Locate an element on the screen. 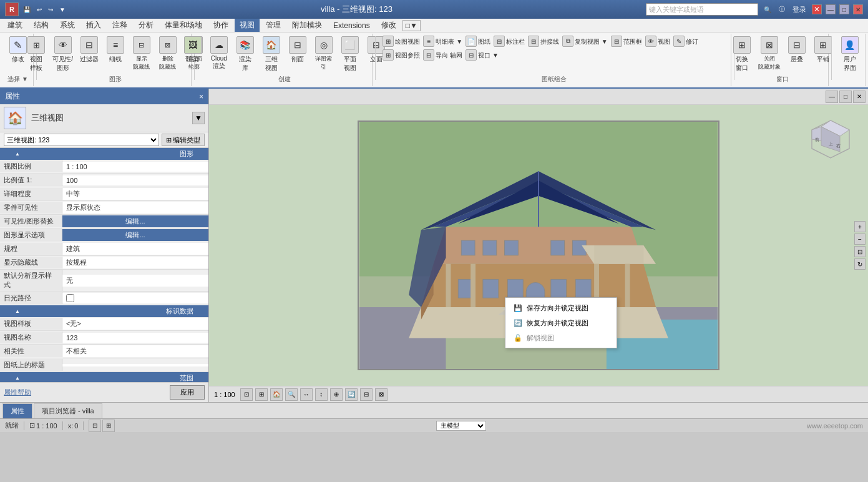 The height and width of the screenshot is (482, 868). view-icon4: 🔍 is located at coordinates (291, 395).